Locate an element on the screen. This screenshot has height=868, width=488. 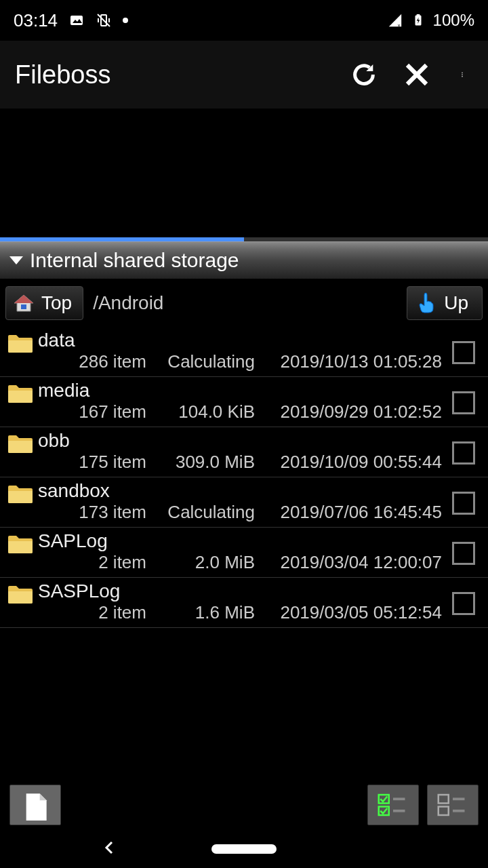
up-button: Up is located at coordinates (445, 303).